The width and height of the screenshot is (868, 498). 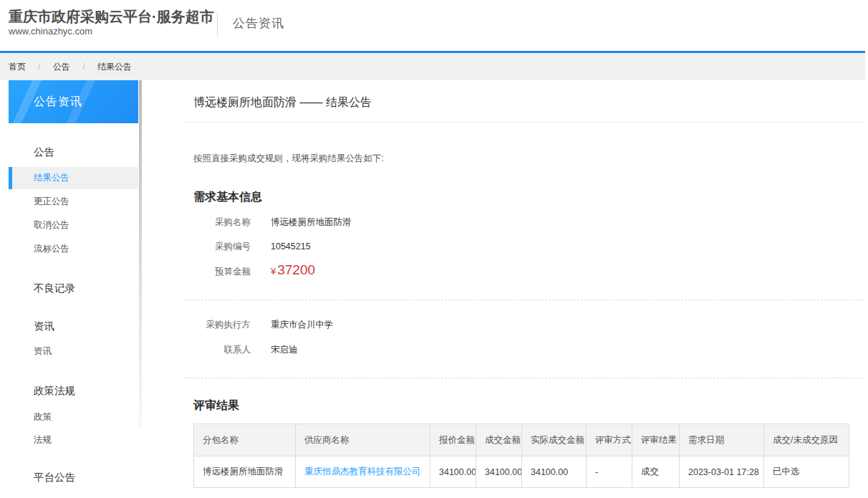 What do you see at coordinates (73, 327) in the screenshot?
I see `sidebar-section-news: 资讯` at bounding box center [73, 327].